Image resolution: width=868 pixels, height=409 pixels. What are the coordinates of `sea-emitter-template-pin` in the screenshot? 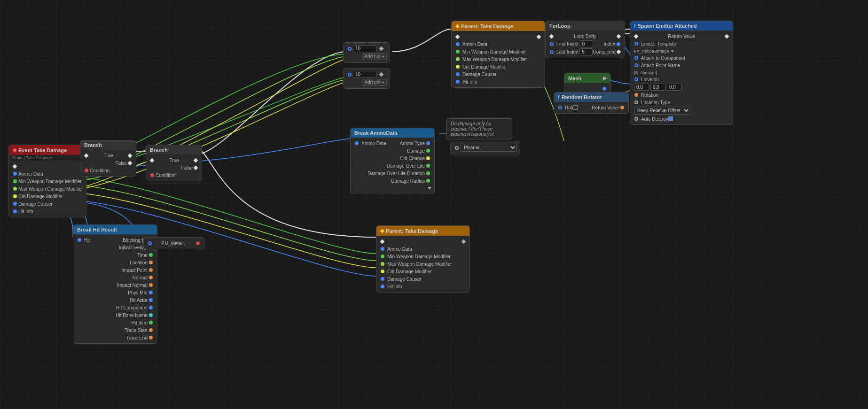 It's located at (636, 44).